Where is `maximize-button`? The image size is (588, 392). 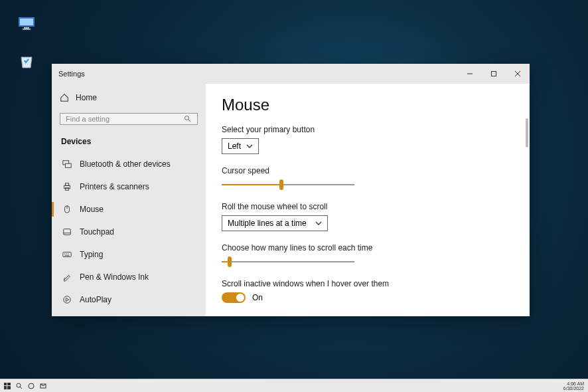 maximize-button is located at coordinates (494, 74).